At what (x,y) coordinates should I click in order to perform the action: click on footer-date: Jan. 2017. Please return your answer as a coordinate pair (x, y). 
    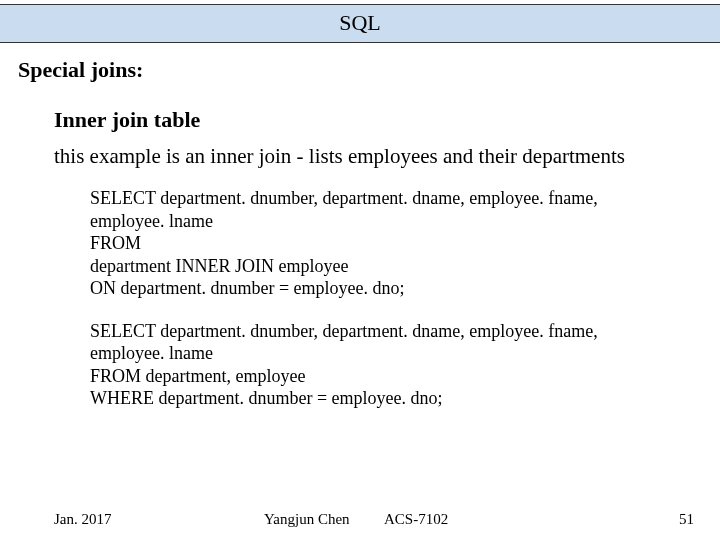
    Looking at the image, I should click on (159, 520).